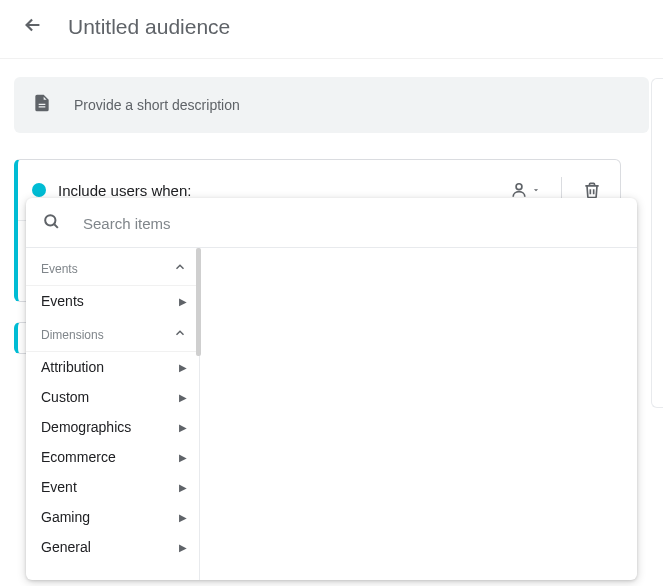 This screenshot has height=586, width=663. Describe the element at coordinates (72, 367) in the screenshot. I see `category-label: Attribution` at that location.